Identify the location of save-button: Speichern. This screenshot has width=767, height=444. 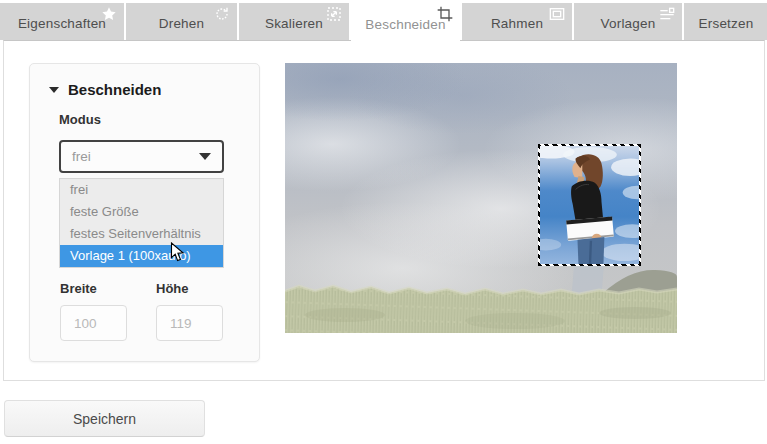
(104, 418).